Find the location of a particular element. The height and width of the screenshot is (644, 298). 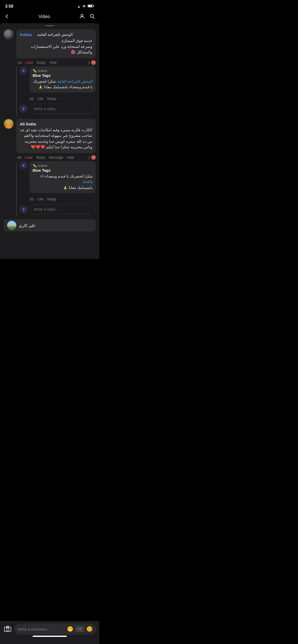

reply-text-1-1: الوحش للجراحة العامة شكرا لحضرتك يا فندم… is located at coordinates (63, 84).